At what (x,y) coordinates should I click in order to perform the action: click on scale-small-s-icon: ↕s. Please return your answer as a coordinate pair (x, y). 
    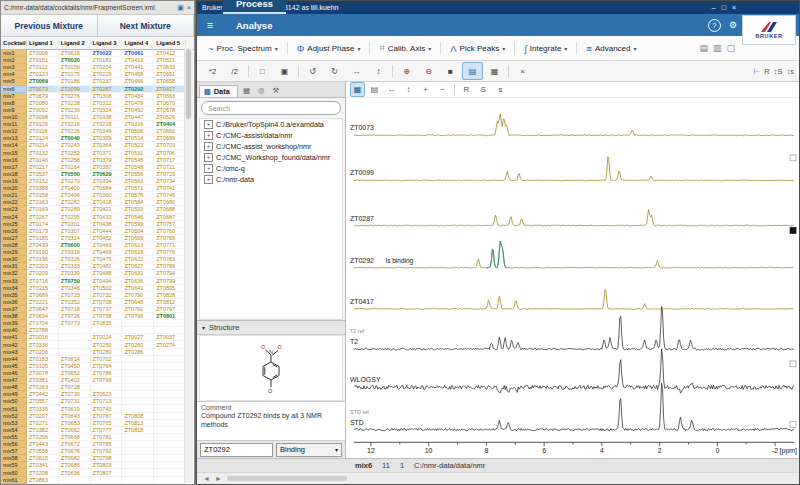
    Looking at the image, I should click on (791, 72).